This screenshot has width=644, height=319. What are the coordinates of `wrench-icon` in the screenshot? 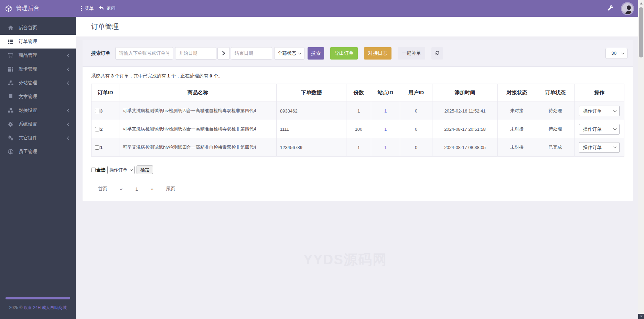 It's located at (610, 8).